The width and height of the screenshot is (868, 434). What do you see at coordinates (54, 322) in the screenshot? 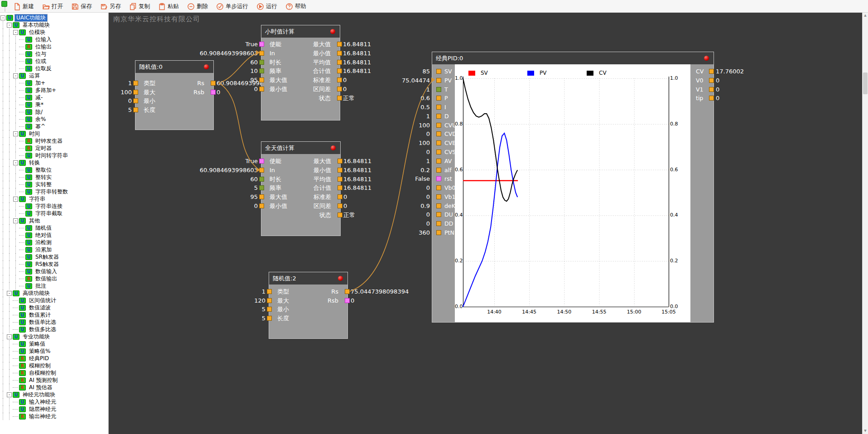
I see `tree-item-42: U数值单比选` at bounding box center [54, 322].